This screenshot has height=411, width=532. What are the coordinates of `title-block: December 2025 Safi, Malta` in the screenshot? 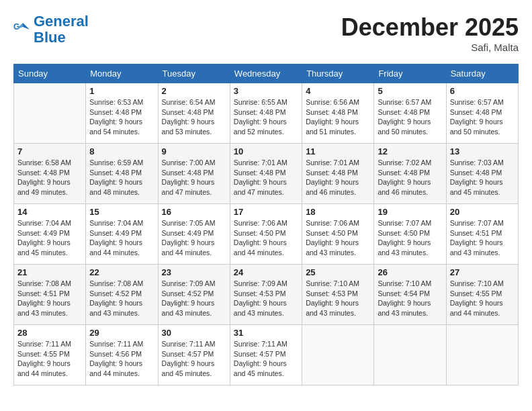 It's located at (430, 34).